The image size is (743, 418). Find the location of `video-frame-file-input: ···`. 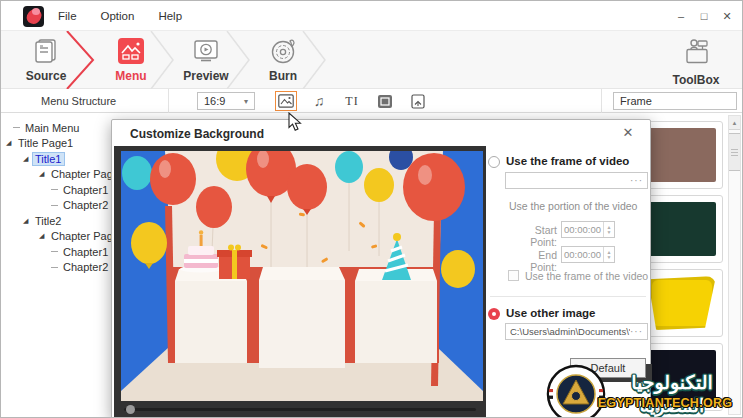

video-frame-file-input: ··· is located at coordinates (576, 180).